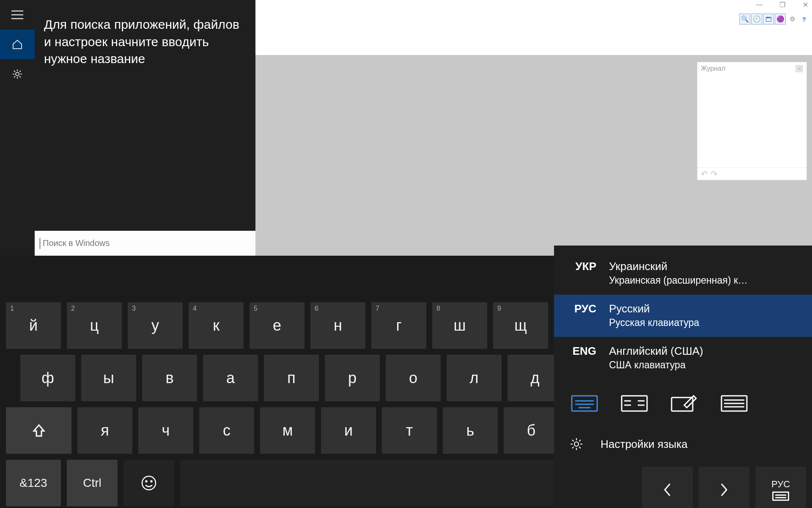 The width and height of the screenshot is (812, 508). Describe the element at coordinates (799, 69) in the screenshot. I see `history-close-icon: ✕` at that location.